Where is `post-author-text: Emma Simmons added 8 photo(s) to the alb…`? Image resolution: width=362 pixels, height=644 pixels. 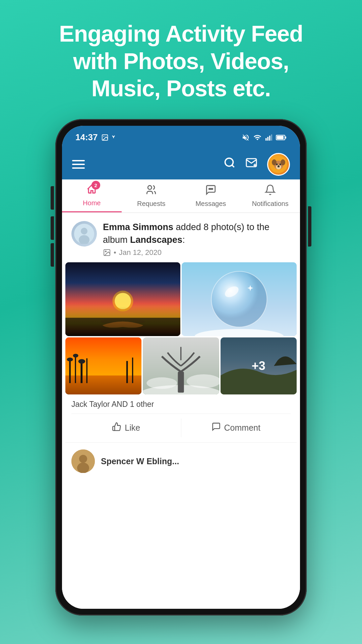 post-author-text: Emma Simmons added 8 photo(s) to the alb… is located at coordinates (197, 234).